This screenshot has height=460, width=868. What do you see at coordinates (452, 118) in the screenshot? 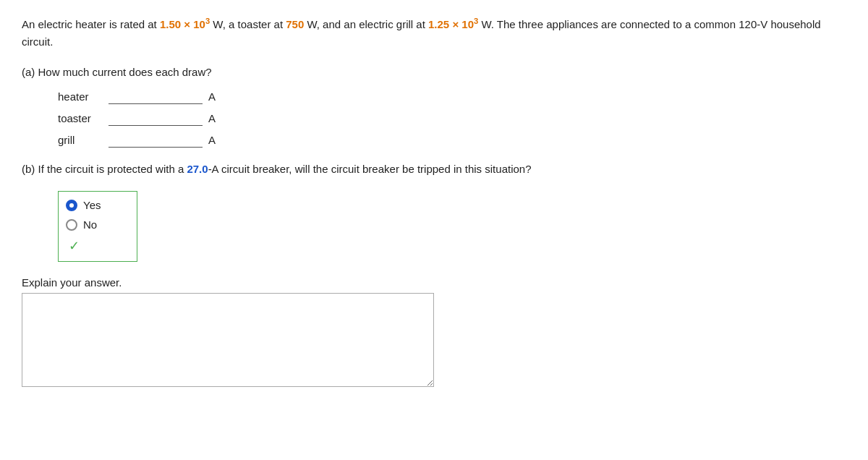
I see `toaster-row: toaster A` at bounding box center [452, 118].